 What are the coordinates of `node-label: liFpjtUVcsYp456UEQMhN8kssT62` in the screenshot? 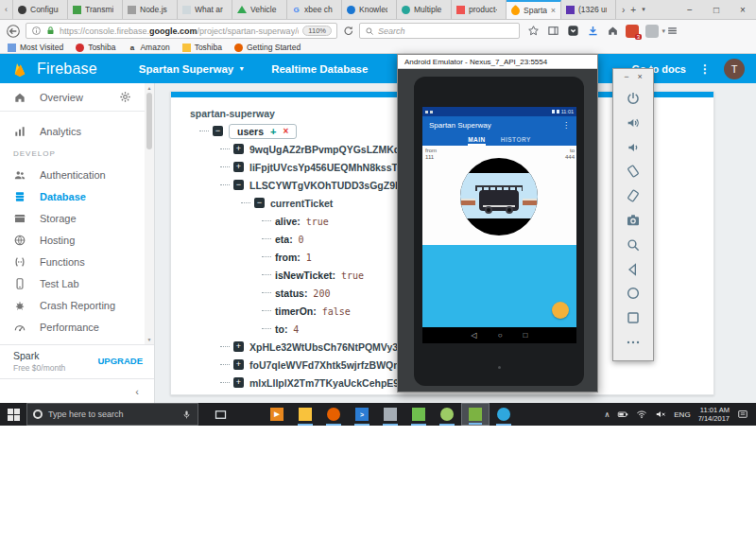 It's located at (329, 167).